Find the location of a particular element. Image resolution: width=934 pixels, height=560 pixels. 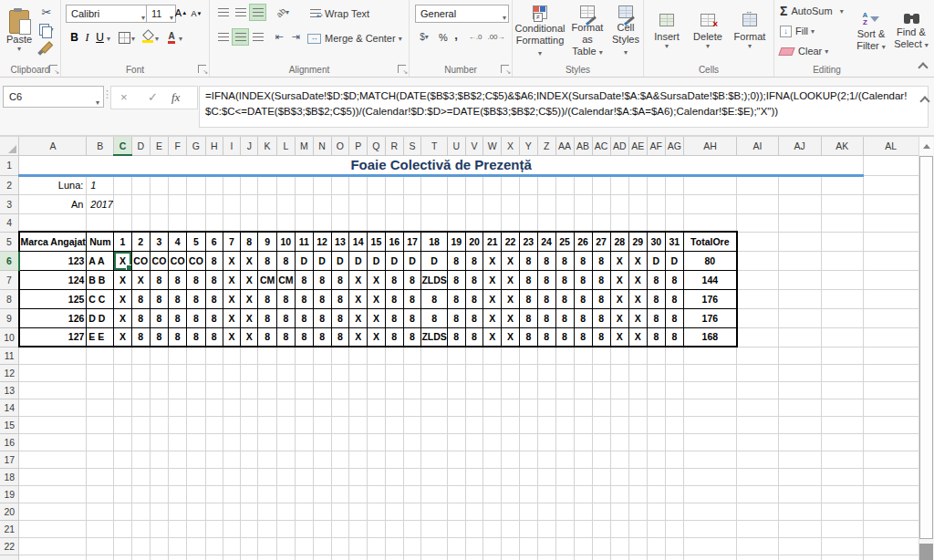

cell-Q23 is located at coordinates (377, 557).